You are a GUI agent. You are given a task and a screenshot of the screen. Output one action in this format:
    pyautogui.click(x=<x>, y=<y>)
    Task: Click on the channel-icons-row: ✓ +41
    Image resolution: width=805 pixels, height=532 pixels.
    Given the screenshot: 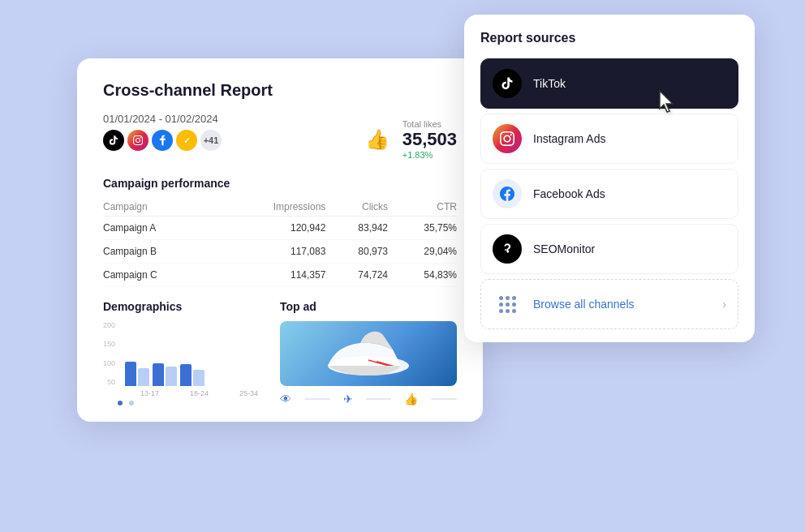 What is the action you would take?
    pyautogui.click(x=162, y=140)
    